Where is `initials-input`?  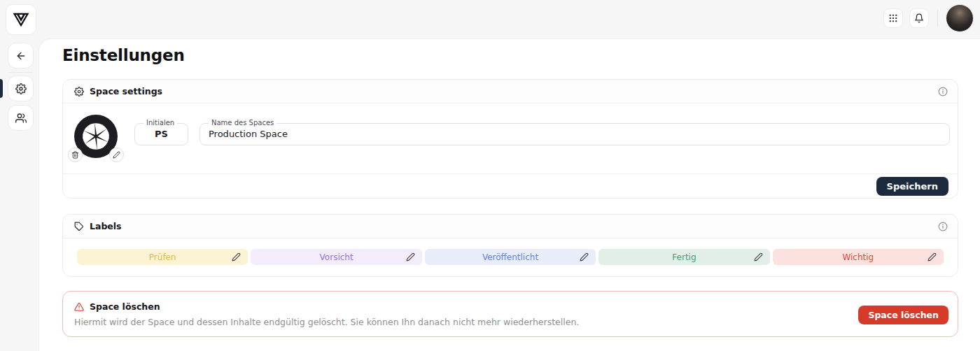
initials-input is located at coordinates (161, 134).